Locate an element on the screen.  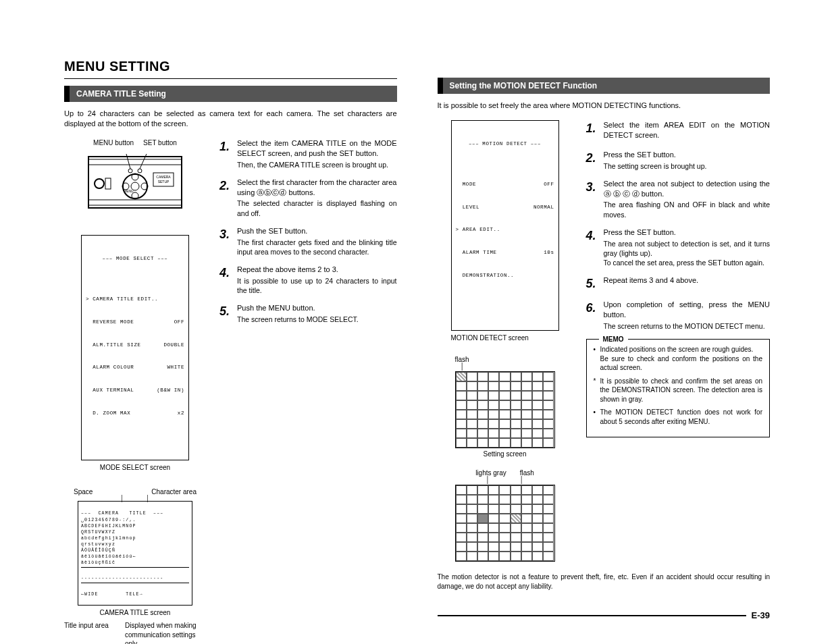
intro-right: It is possible to set freely the area wh… is located at coordinates (604, 105).